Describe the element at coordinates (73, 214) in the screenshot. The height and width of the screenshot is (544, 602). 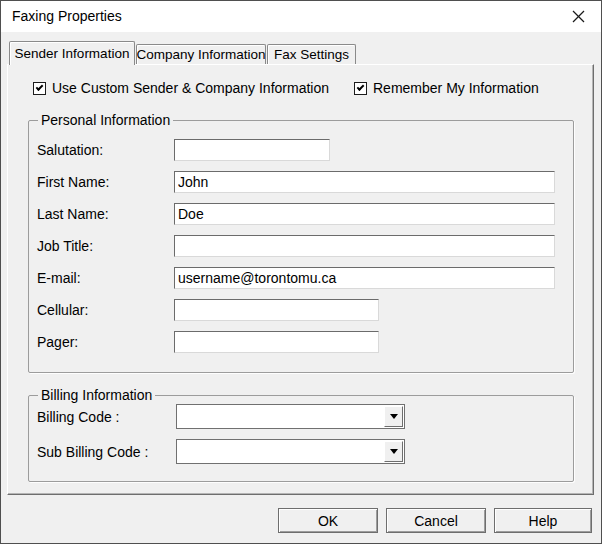
I see `last-name-label: Last Name:` at that location.